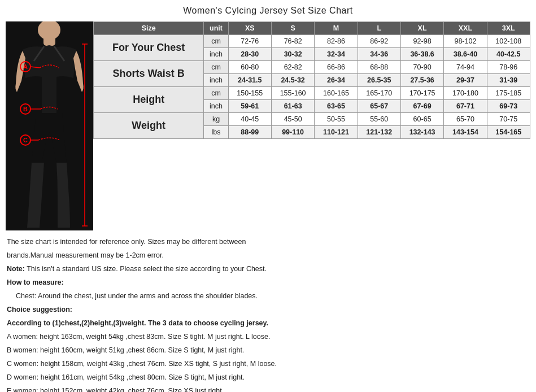 This screenshot has width=536, height=392. I want to click on note-text: This isn't a standard US size. Please se…, so click(146, 269).